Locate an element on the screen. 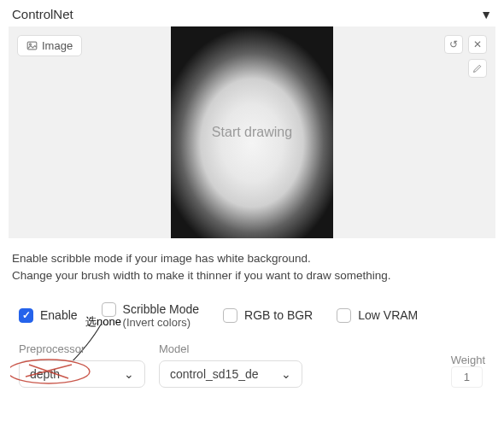  canvas-placeholder: Start drawing is located at coordinates (252, 132).